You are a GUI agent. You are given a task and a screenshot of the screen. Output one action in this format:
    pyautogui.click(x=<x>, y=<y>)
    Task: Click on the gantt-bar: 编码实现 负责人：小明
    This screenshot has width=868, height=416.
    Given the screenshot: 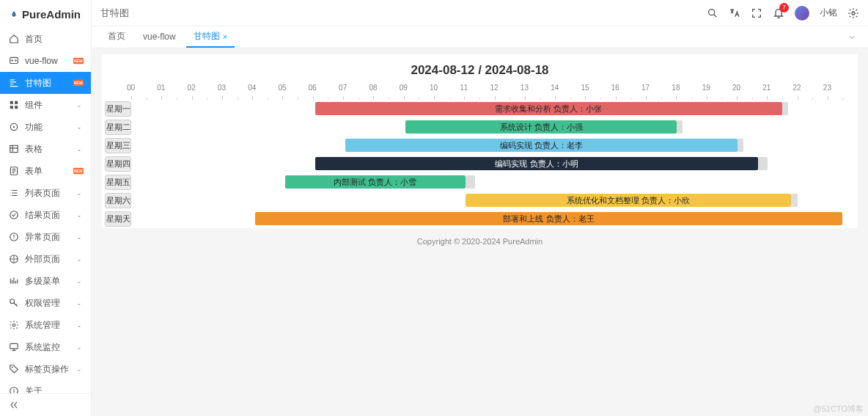 What is the action you would take?
    pyautogui.click(x=537, y=164)
    